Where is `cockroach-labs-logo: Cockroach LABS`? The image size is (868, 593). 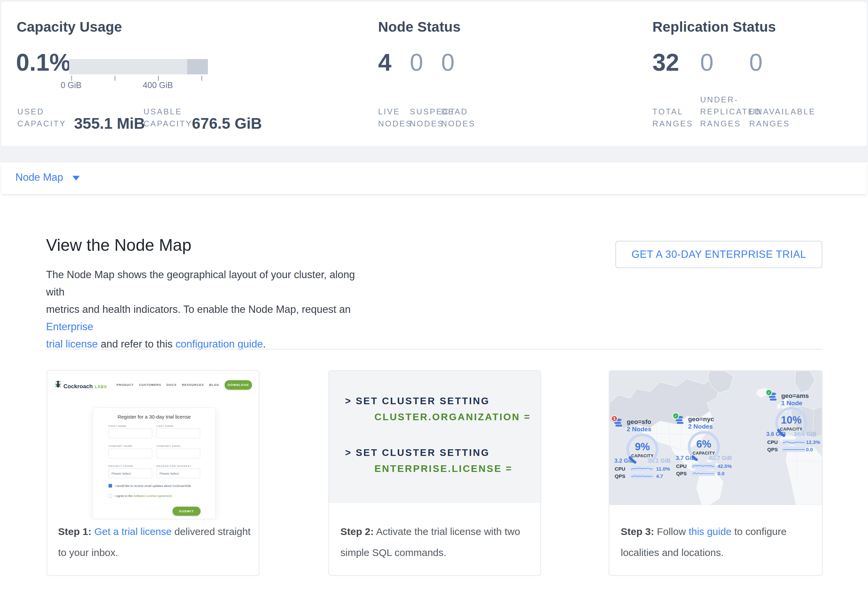
cockroach-labs-logo: Cockroach LABS is located at coordinates (81, 385).